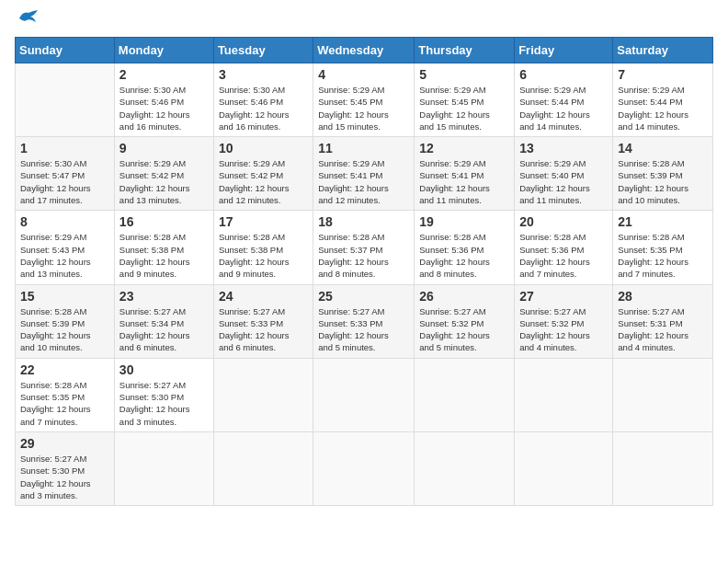 This screenshot has width=728, height=563. What do you see at coordinates (263, 222) in the screenshot?
I see `day-number: 17` at bounding box center [263, 222].